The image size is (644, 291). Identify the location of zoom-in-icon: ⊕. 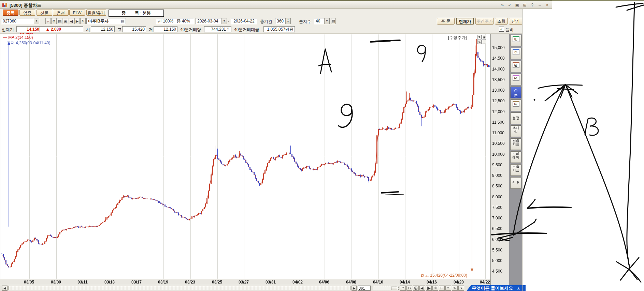
(403, 288).